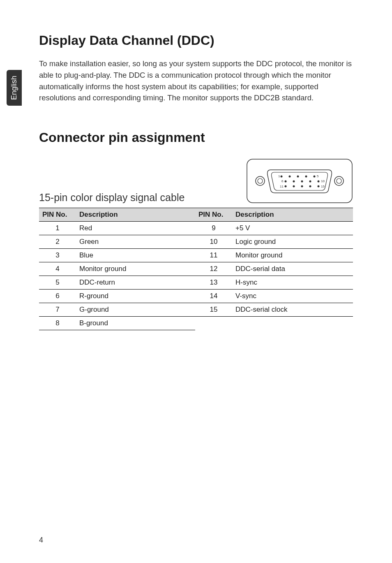  Describe the element at coordinates (214, 310) in the screenshot. I see `pin-cell: 15` at that location.